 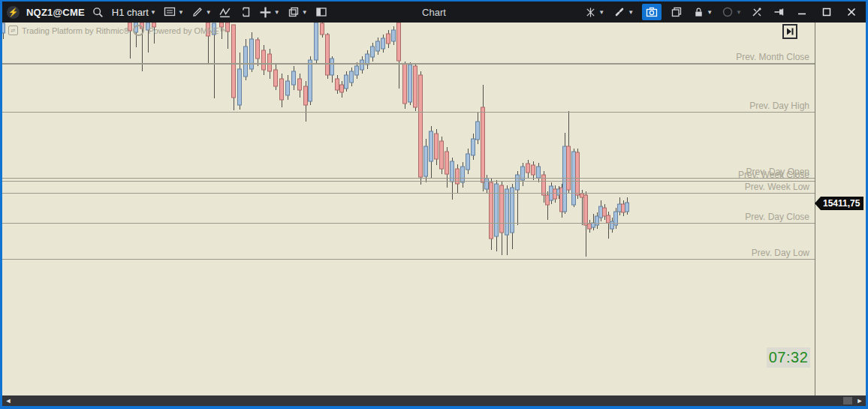 What do you see at coordinates (225, 12) in the screenshot?
I see `chart-style-icon` at bounding box center [225, 12].